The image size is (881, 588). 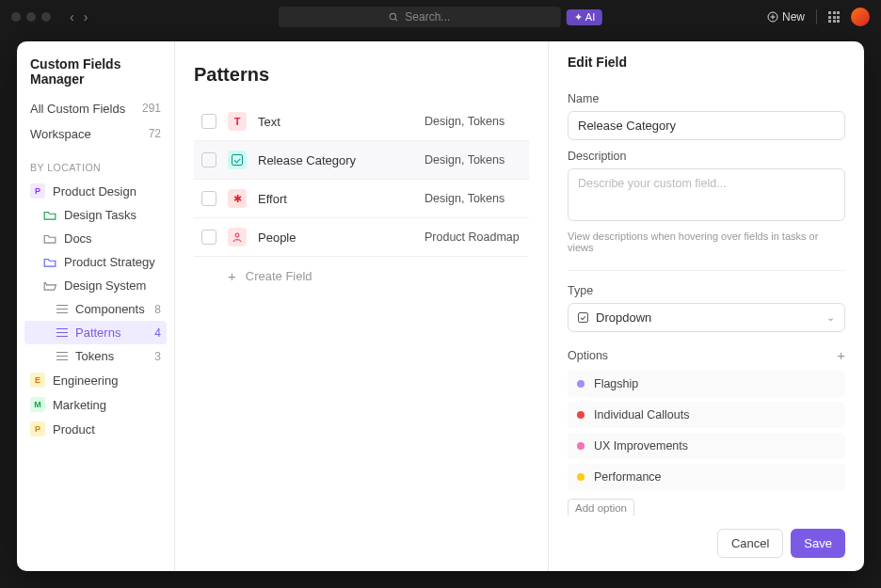 I want to click on option-ux-improvements: UX Improvements, so click(x=706, y=446).